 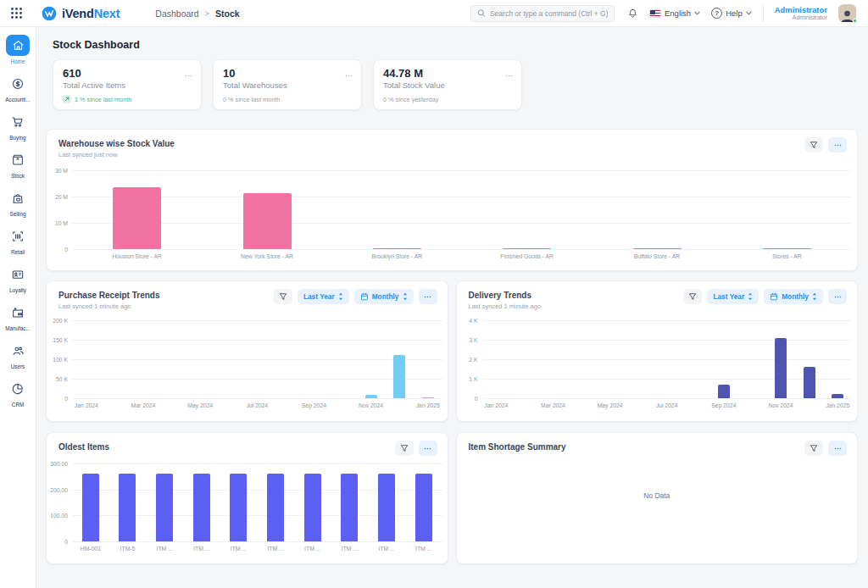 I want to click on home-icon, so click(x=18, y=46).